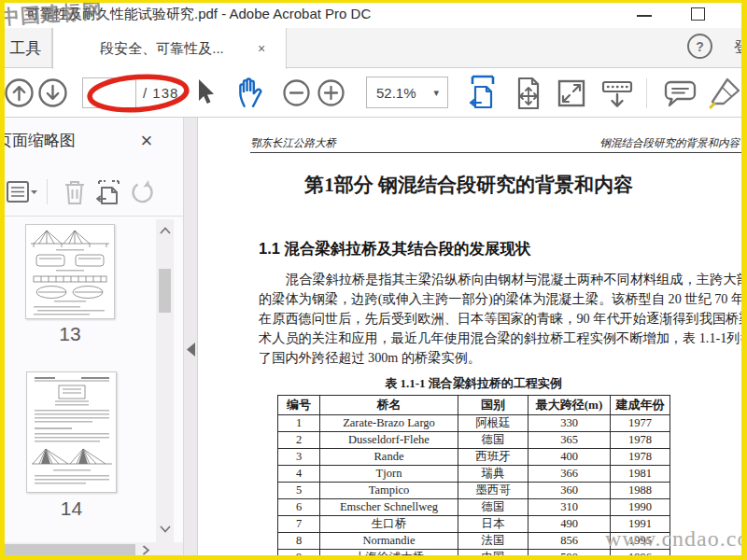 This screenshot has width=747, height=560. I want to click on table-cell: 6, so click(299, 508).